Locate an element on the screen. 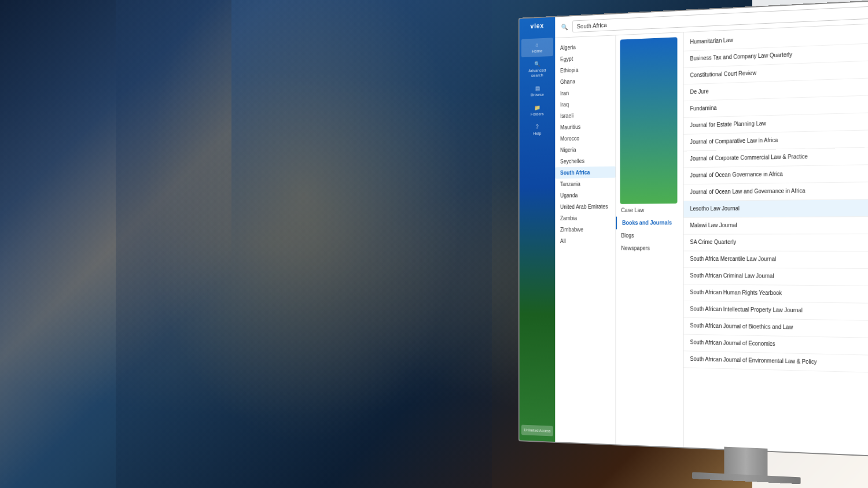 Image resolution: width=868 pixels, height=488 pixels. journal-name-humanitarian-law: Humanitarian Law is located at coordinates (779, 38).